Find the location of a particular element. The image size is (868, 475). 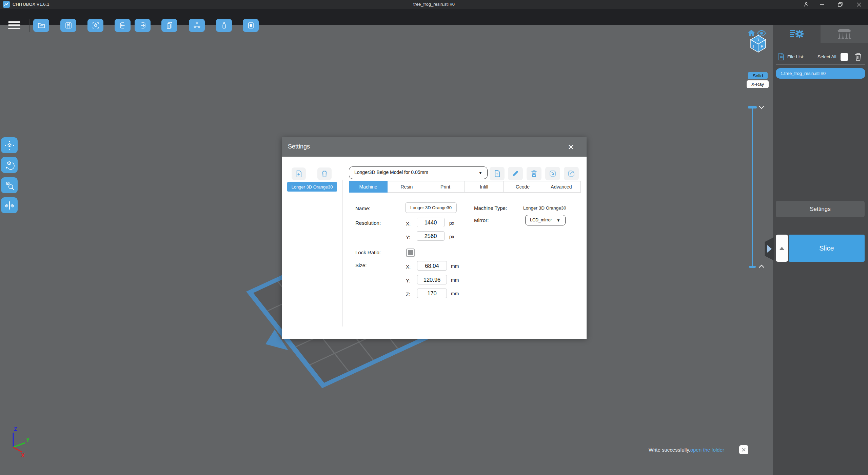

select-all-checkbox is located at coordinates (844, 57).